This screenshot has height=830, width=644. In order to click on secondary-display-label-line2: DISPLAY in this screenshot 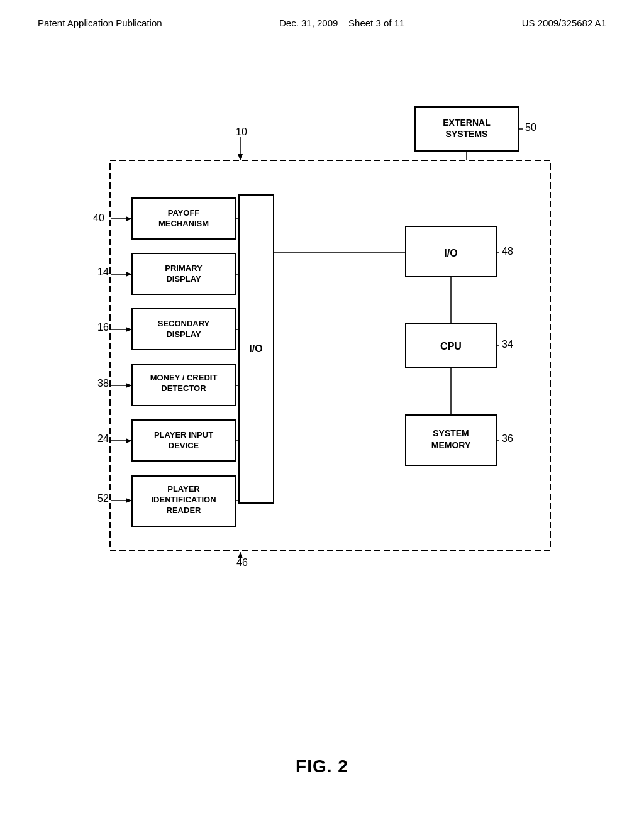, I will do `click(184, 335)`.